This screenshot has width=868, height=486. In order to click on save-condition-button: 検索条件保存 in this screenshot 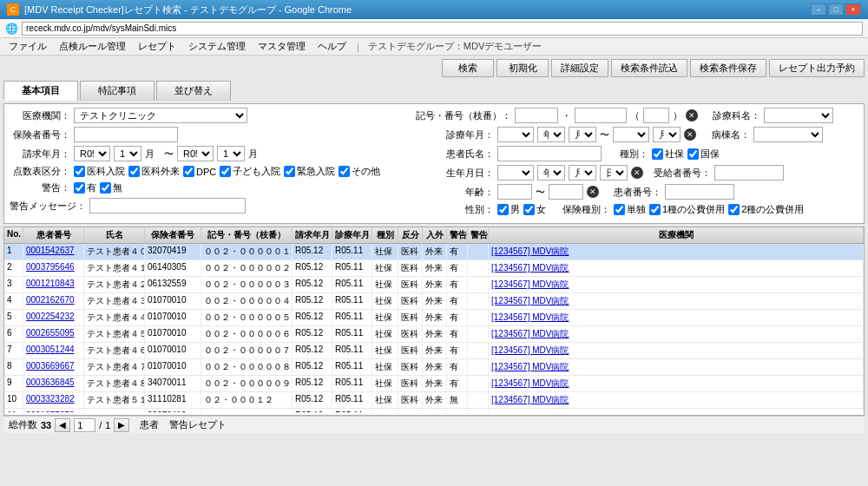, I will do `click(728, 68)`.